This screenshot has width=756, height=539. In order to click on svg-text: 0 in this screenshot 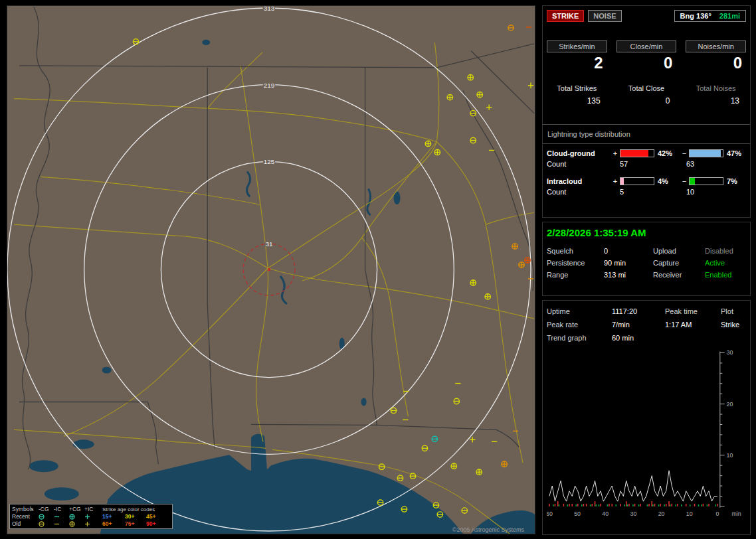, I will do `click(717, 514)`.